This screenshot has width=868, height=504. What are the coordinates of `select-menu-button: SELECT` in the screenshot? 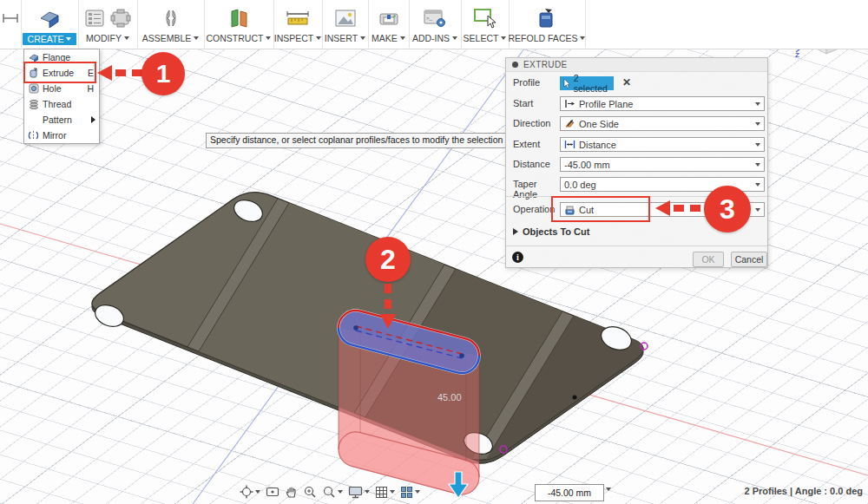 It's located at (485, 38).